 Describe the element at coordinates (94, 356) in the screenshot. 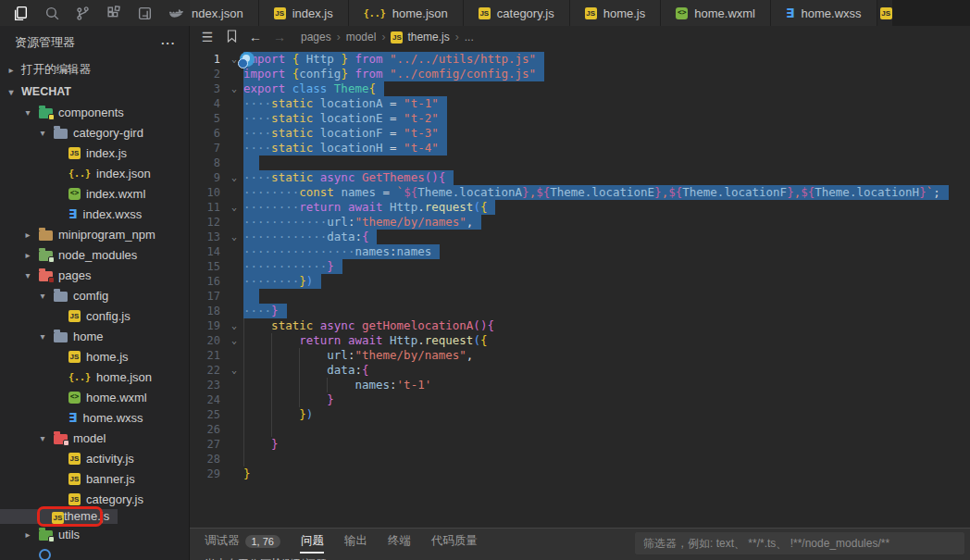

I see `tree-item-home.js: JShome.js` at that location.